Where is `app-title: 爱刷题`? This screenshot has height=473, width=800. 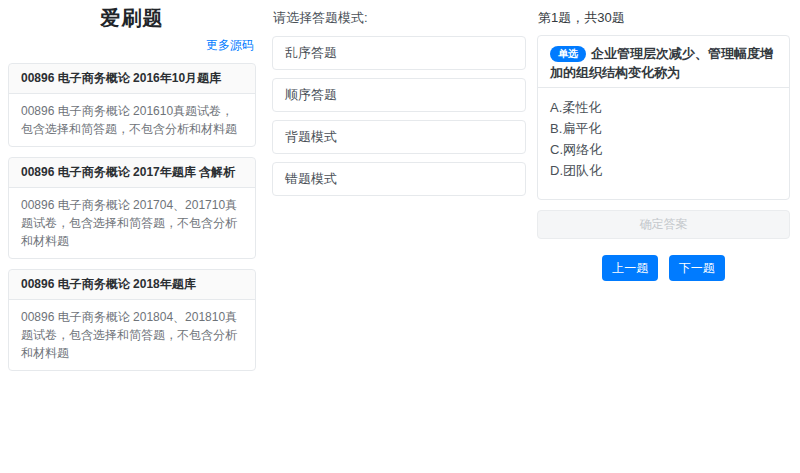 app-title: 爱刷题 is located at coordinates (132, 18).